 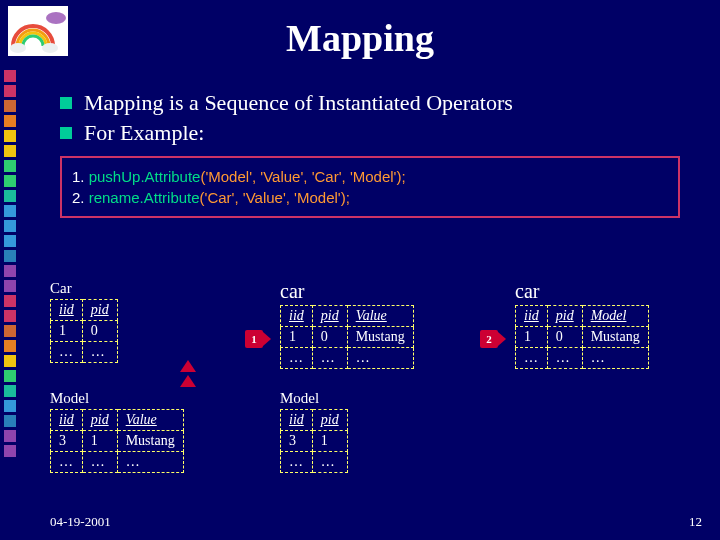 I want to click on step-2-badge: 2, so click(x=489, y=339).